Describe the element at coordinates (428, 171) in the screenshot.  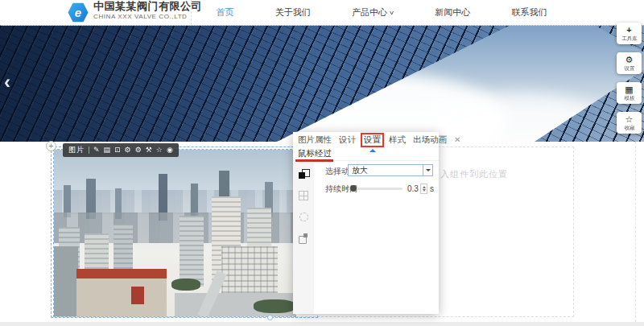
I see `caret-down-icon` at that location.